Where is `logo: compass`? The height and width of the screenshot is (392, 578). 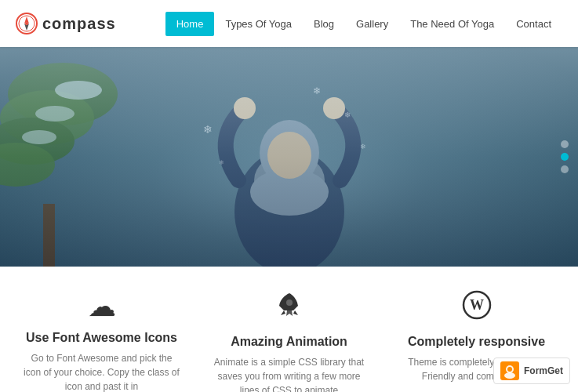 logo: compass is located at coordinates (66, 24).